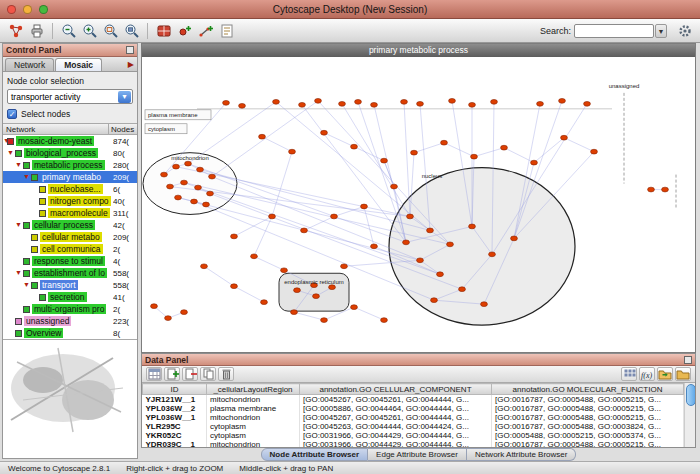 The height and width of the screenshot is (474, 700). What do you see at coordinates (30, 64) in the screenshot?
I see `tab-network: Network` at bounding box center [30, 64].